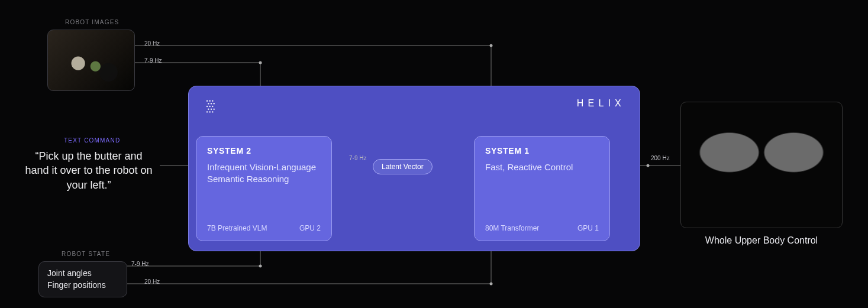  Describe the element at coordinates (140, 264) in the screenshot. I see `rate-state-sys2: 7-9 Hz` at that location.